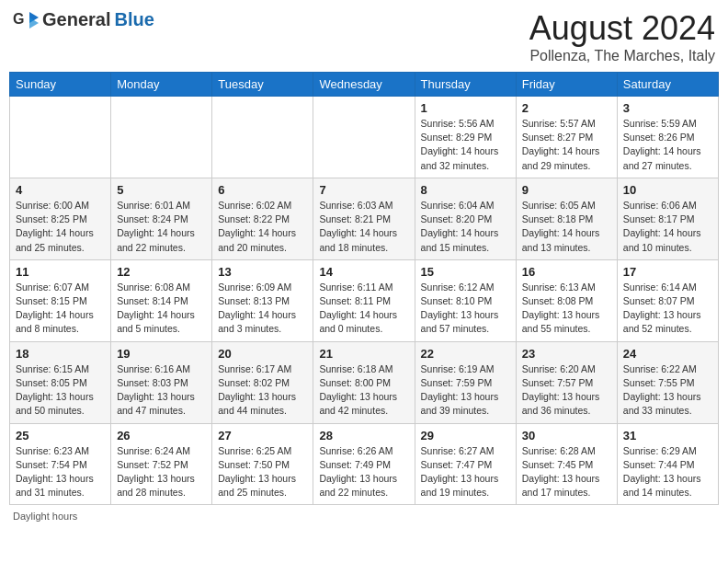 Image resolution: width=728 pixels, height=563 pixels. What do you see at coordinates (364, 219) in the screenshot?
I see `calendar-week-row: 4Sunrise: 6:00 AM Sunset: 8:25 PM Daylig…` at bounding box center [364, 219].